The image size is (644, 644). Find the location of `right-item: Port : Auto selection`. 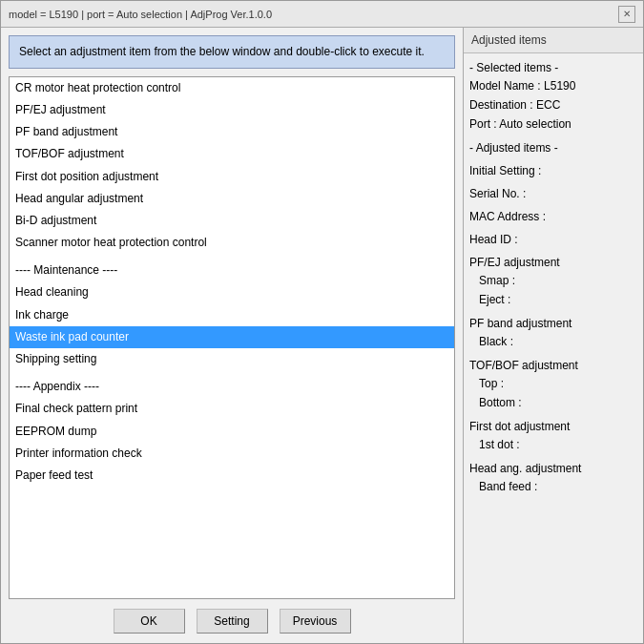

right-item: Port : Auto selection is located at coordinates (553, 124).